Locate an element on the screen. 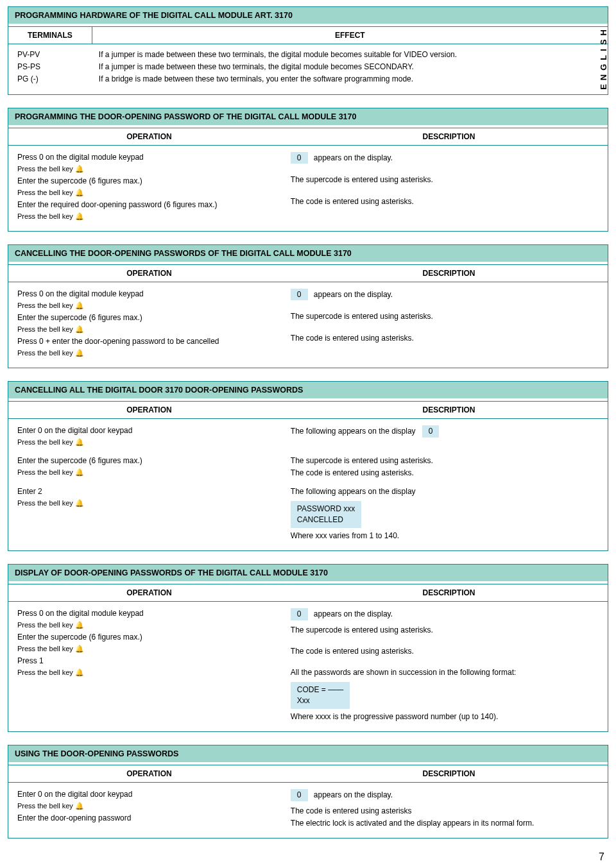 The image size is (616, 868). display-box: PASSWORD xxx CANCELLED is located at coordinates (326, 515).